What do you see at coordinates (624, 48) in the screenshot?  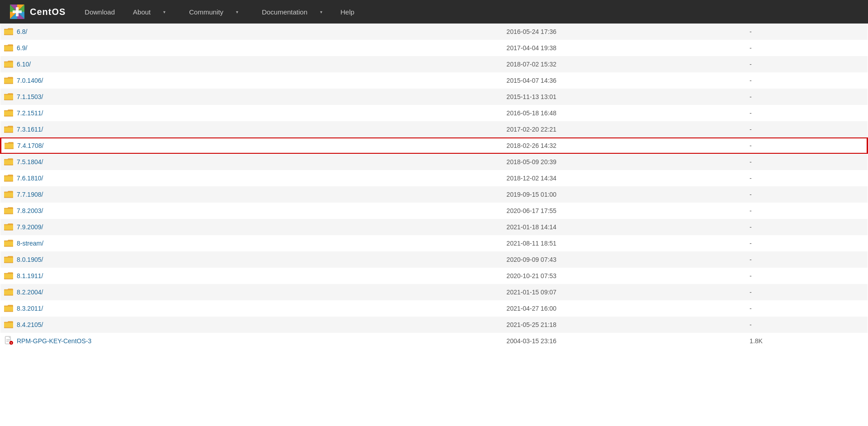 I see `file-date-cell: 2017-04-04 19:38` at bounding box center [624, 48].